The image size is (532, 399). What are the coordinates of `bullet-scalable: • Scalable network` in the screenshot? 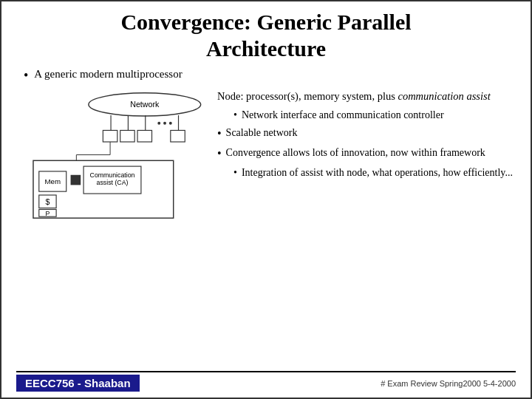 It's located at (366, 134).